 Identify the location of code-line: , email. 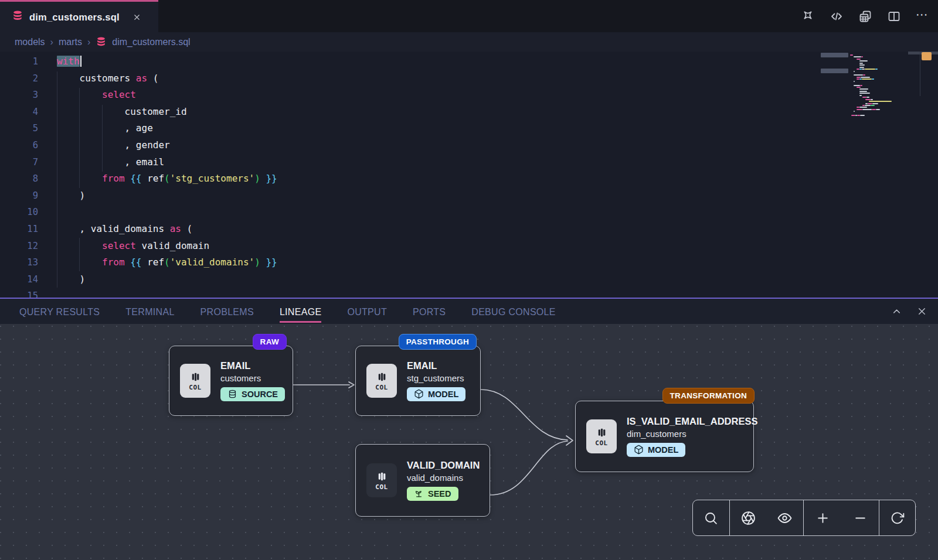
(167, 163).